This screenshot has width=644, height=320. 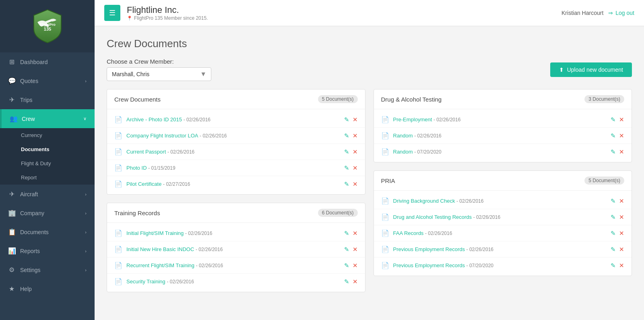 I want to click on sidebar-item-documents: 📋 Documents ›, so click(x=47, y=232).